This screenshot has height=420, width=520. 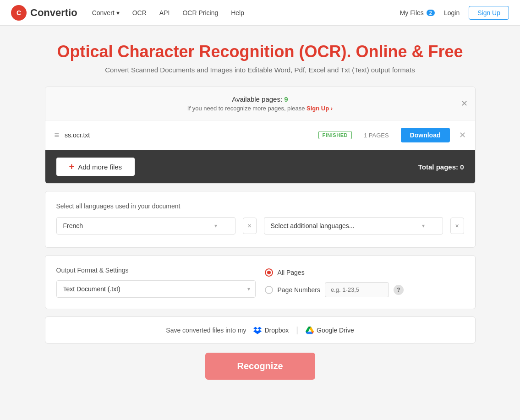 What do you see at coordinates (399, 290) in the screenshot?
I see `help-icon: ?` at bounding box center [399, 290].